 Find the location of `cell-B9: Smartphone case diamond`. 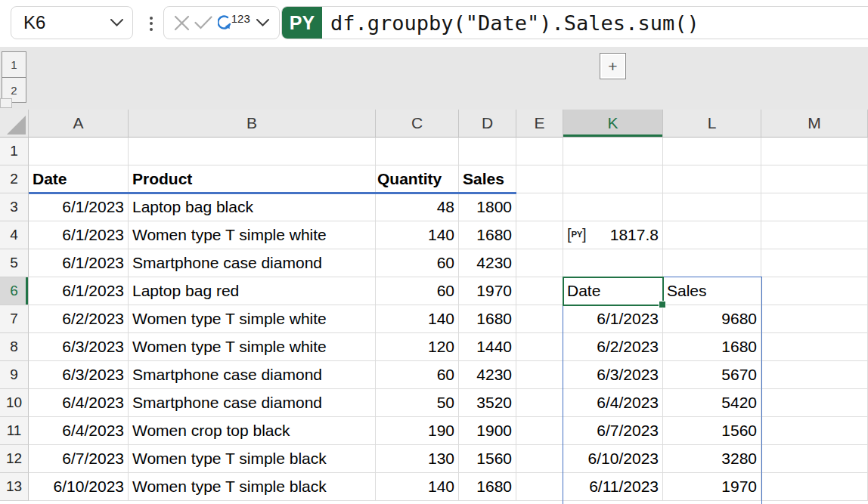

cell-B9: Smartphone case diamond is located at coordinates (253, 375).